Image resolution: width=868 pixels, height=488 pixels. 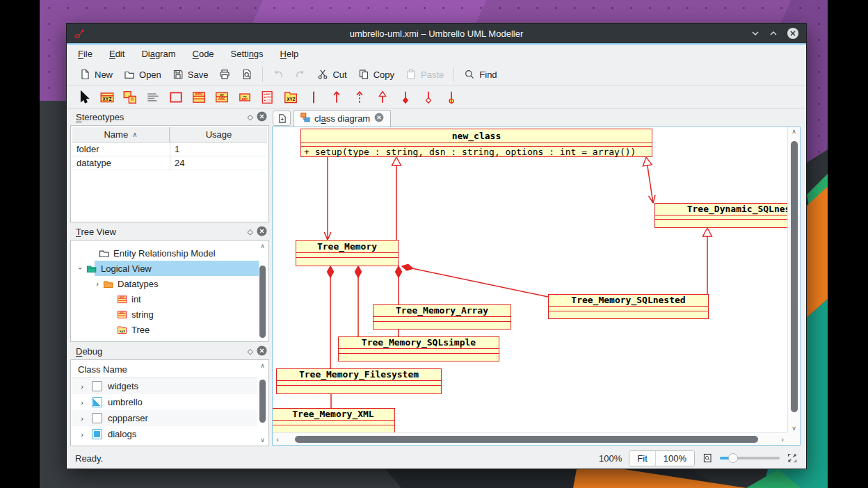 I want to click on uml-class-Tree_Memory_SQLnested: Tree_Memory_SQLnested, so click(x=629, y=307).